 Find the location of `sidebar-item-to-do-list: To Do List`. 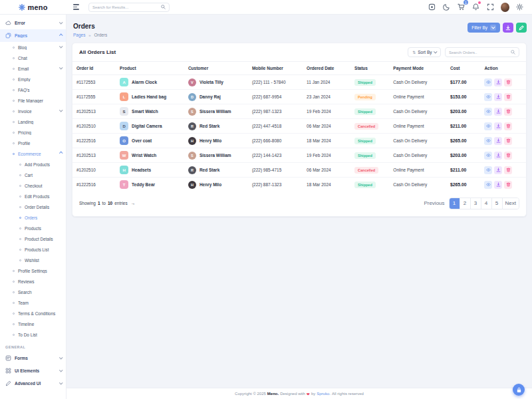

sidebar-item-to-do-list: To Do List is located at coordinates (33, 334).